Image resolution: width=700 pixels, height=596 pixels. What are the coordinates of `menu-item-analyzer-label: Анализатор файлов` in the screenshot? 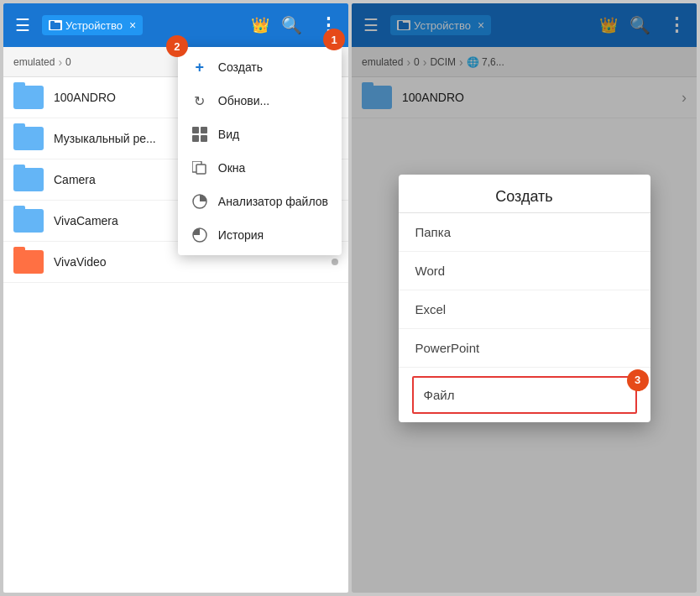 It's located at (274, 201).